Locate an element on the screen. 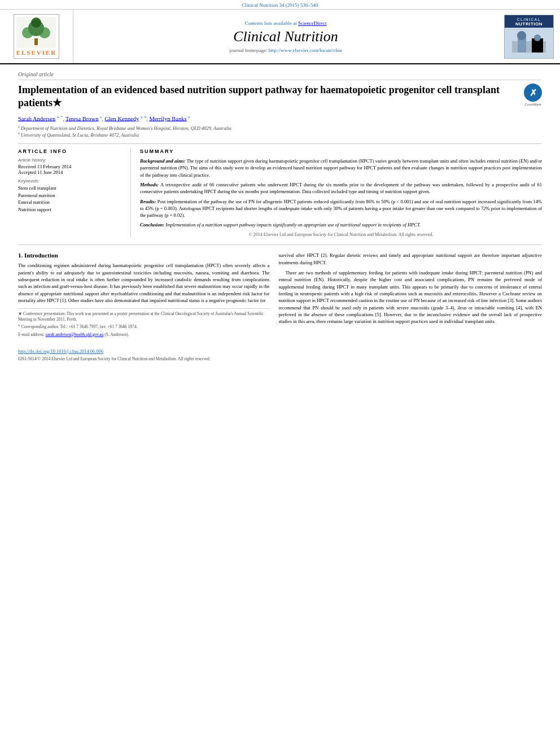  body-right-col: survival after HPCT [2]. Regular dieteti… is located at coordinates (410, 295).